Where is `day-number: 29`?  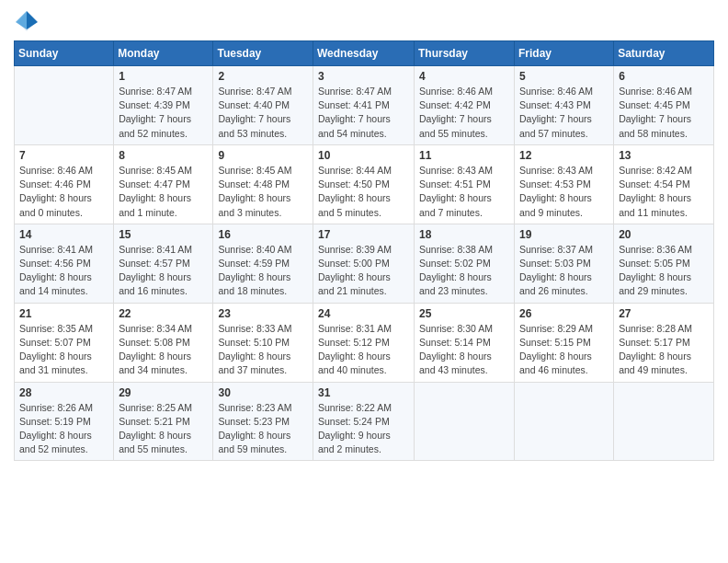
day-number: 29 is located at coordinates (164, 393).